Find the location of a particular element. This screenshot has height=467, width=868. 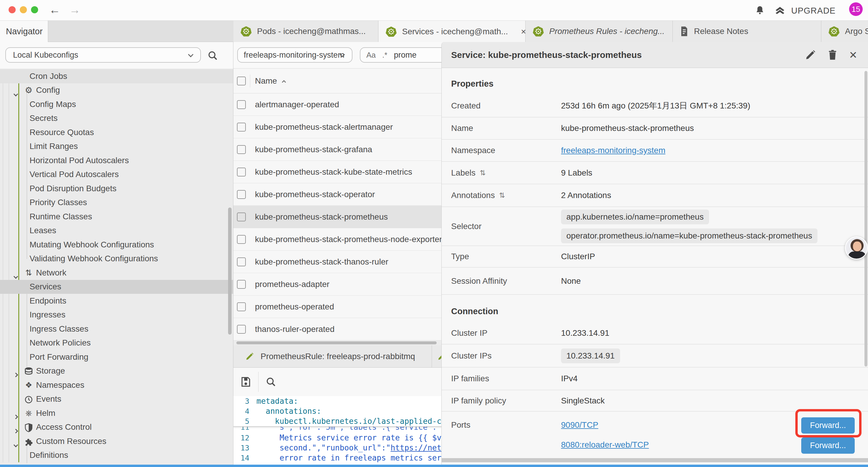

table-row: kube-prometheus-stack-thanos-ruler is located at coordinates (338, 262).